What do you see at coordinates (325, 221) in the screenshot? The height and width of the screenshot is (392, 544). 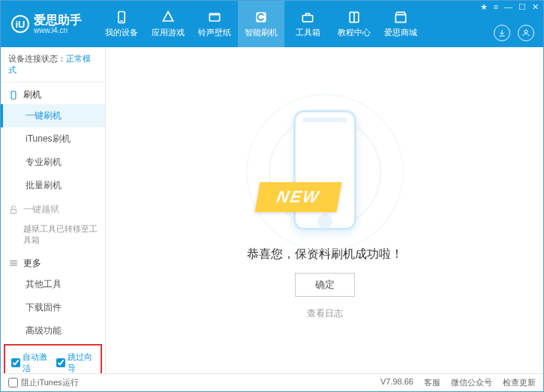 I see `phone-home` at bounding box center [325, 221].